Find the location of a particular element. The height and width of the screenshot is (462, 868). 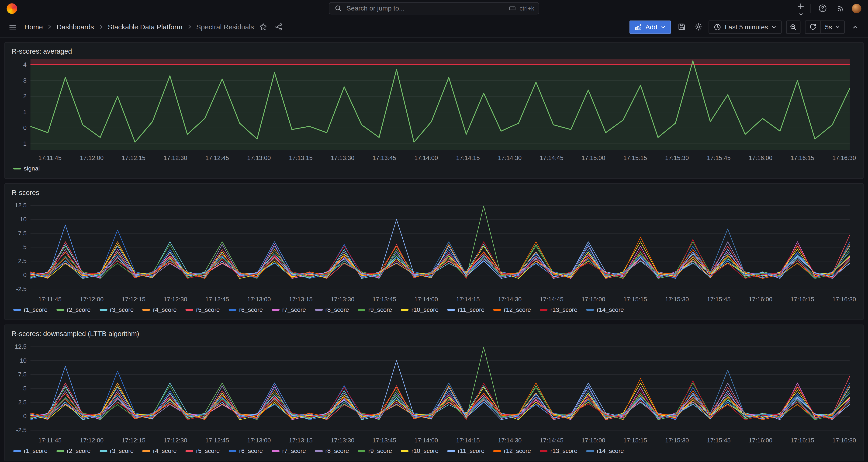

settings-gear-icon is located at coordinates (698, 27).